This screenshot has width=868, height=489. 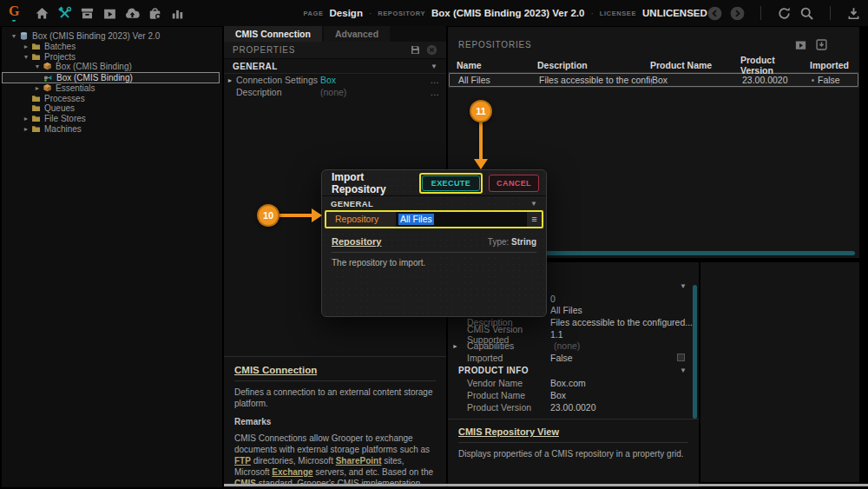 I want to click on bullet-icon, so click(x=812, y=80).